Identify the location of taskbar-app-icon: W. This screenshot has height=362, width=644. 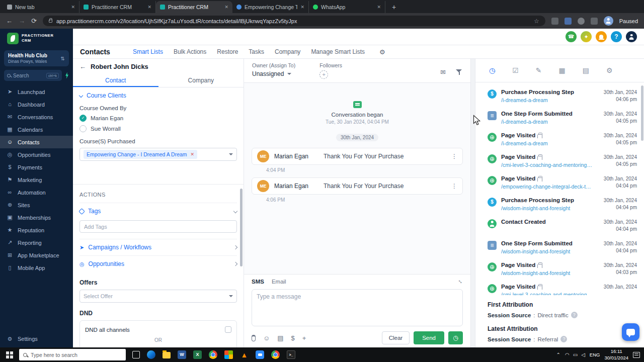
(182, 355).